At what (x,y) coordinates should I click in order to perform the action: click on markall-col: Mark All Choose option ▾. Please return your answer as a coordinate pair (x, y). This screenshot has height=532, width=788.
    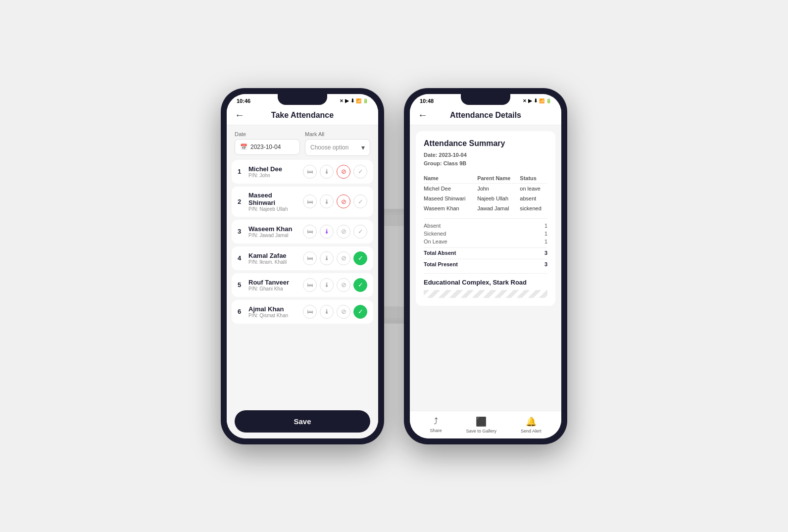
    Looking at the image, I should click on (338, 144).